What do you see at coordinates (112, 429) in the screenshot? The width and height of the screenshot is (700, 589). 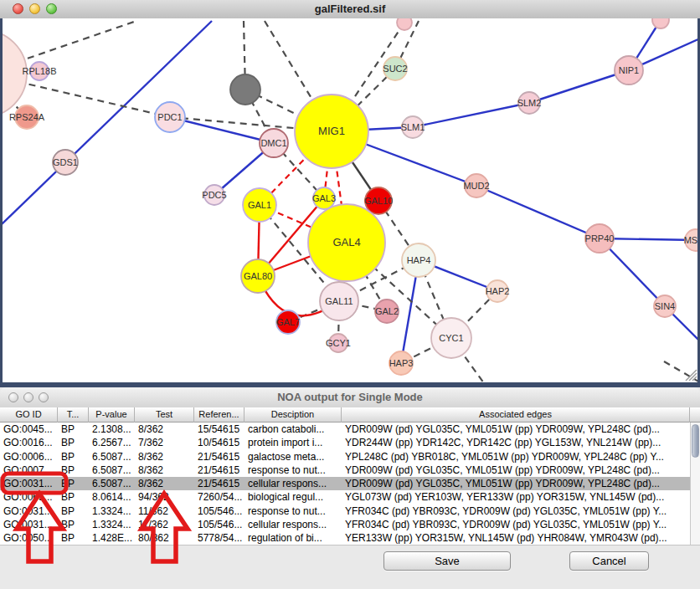 I see `table-cell: 2.1308...` at bounding box center [112, 429].